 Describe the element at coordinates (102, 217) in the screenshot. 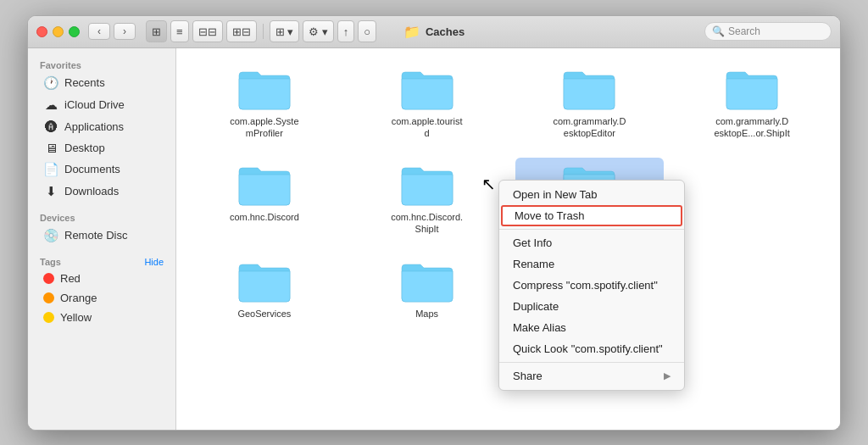

I see `devices-section-title: Devices` at that location.